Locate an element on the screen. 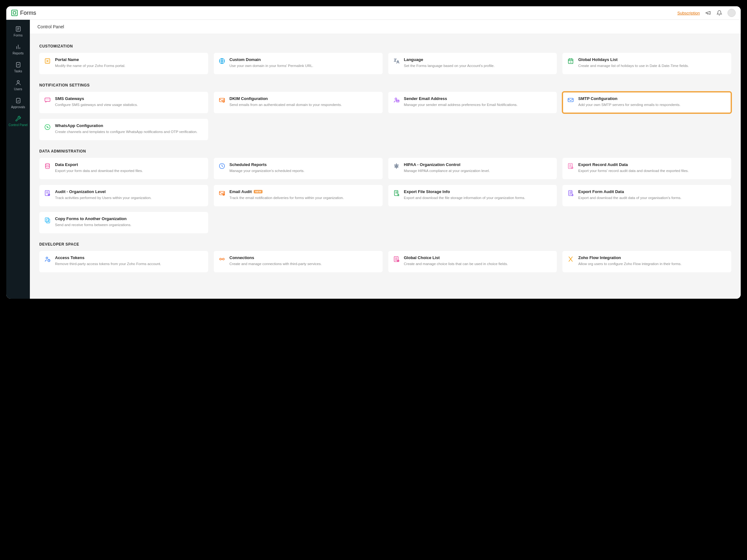 The image size is (747, 560). card-body: SMS GatewaysConfigure SMS gateways and v… is located at coordinates (129, 103).